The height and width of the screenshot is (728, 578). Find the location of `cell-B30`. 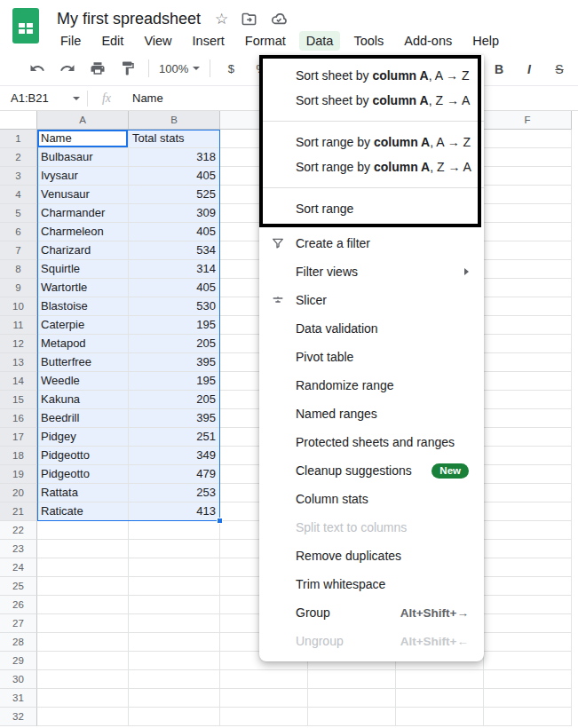

cell-B30 is located at coordinates (174, 680).